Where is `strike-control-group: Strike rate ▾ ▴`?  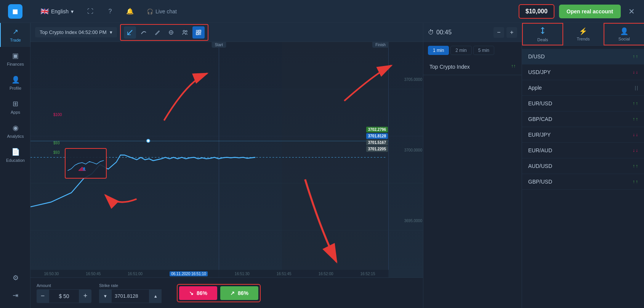
strike-control-group: Strike rate ▾ ▴ is located at coordinates (130, 293).